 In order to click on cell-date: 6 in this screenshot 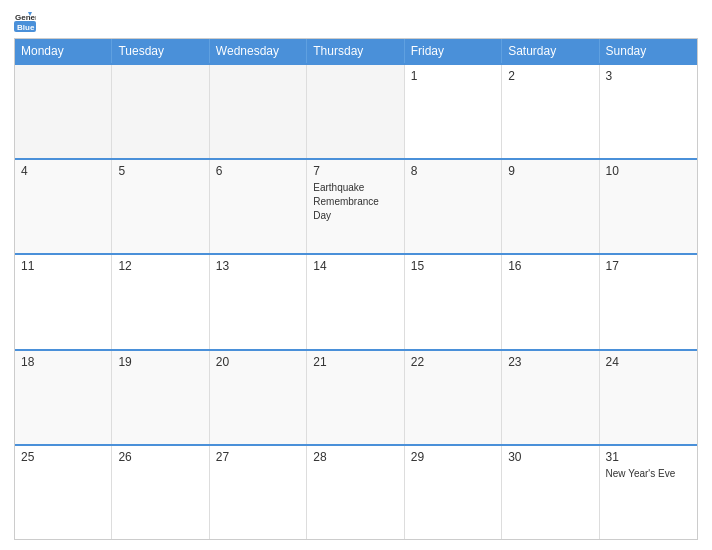, I will do `click(258, 171)`.